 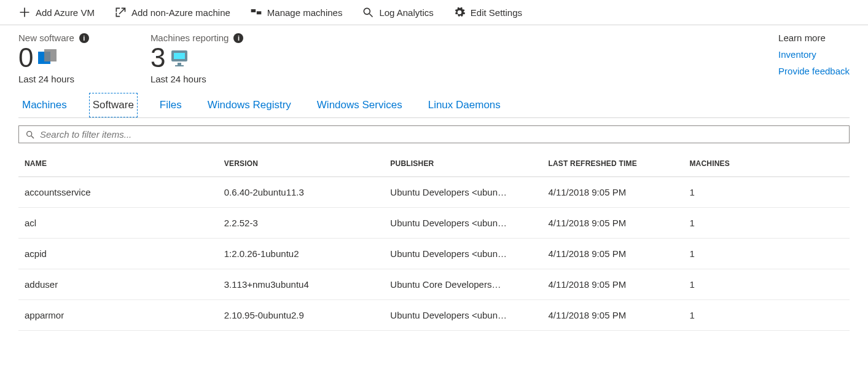 What do you see at coordinates (434, 164) in the screenshot?
I see `table-header-row: NAME VERSION PUBLISHER LAST REFRESHED TI…` at bounding box center [434, 164].